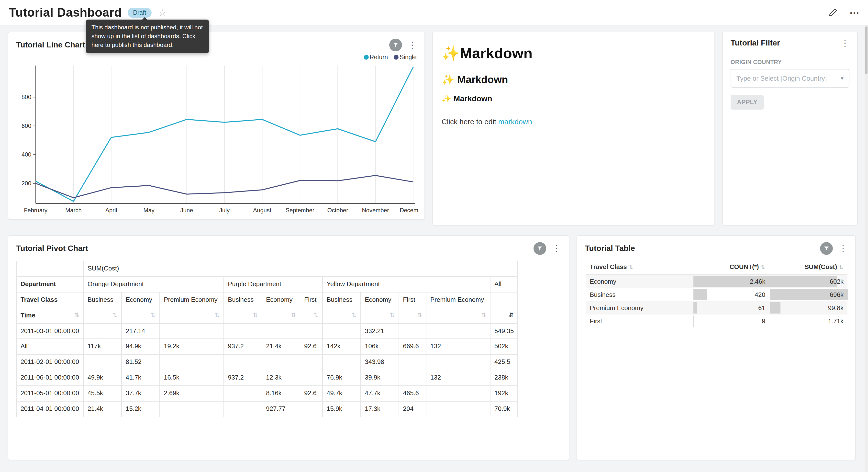  Describe the element at coordinates (243, 378) in the screenshot. I see `pivot-cell: 937.2` at that location.